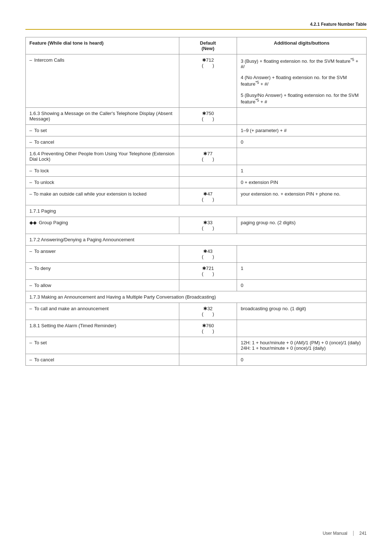  Describe the element at coordinates (208, 254) in the screenshot. I see `default-cell: ✱43 ( )` at that location.